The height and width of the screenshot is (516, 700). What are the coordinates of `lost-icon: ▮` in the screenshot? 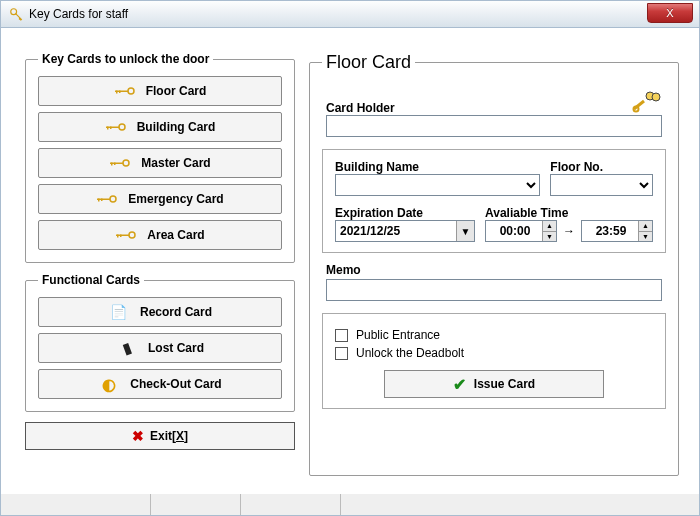 It's located at (127, 348).